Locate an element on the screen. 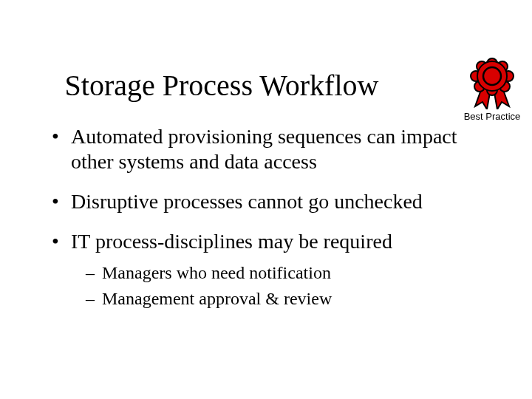  sub-bullet-text: Managers who need notification is located at coordinates (216, 273).